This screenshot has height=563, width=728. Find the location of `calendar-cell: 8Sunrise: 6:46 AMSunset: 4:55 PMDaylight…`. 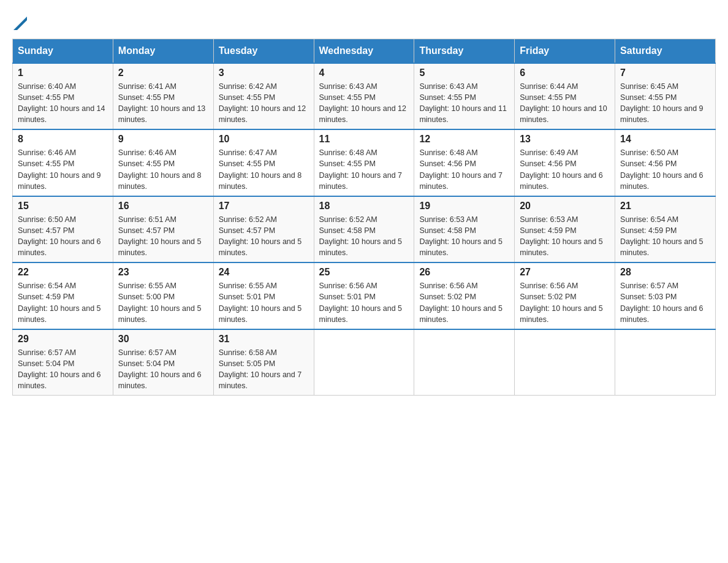

calendar-cell: 8Sunrise: 6:46 AMSunset: 4:55 PMDaylight… is located at coordinates (63, 163).